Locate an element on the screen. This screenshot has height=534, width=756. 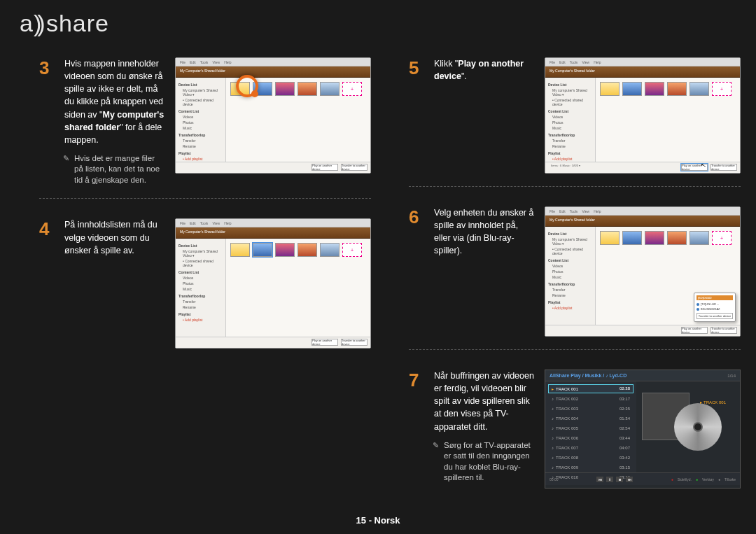
step-text: Når buffringen av videoen er ferdig, vil… is located at coordinates (484, 427).